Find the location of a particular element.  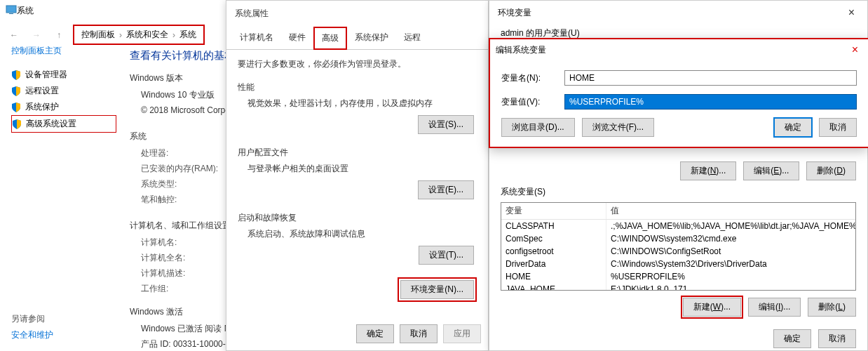

user-edit-button: 编辑(E)... is located at coordinates (771, 171).